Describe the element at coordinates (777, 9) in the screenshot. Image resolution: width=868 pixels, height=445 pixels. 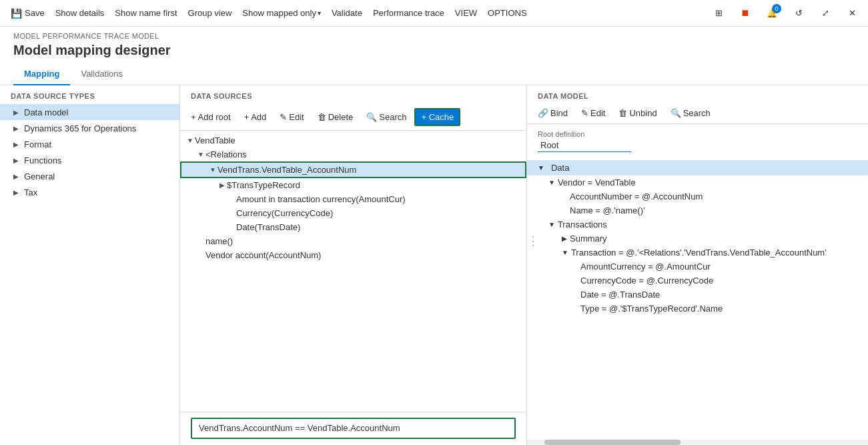
I see `notification-badge: 0` at that location.